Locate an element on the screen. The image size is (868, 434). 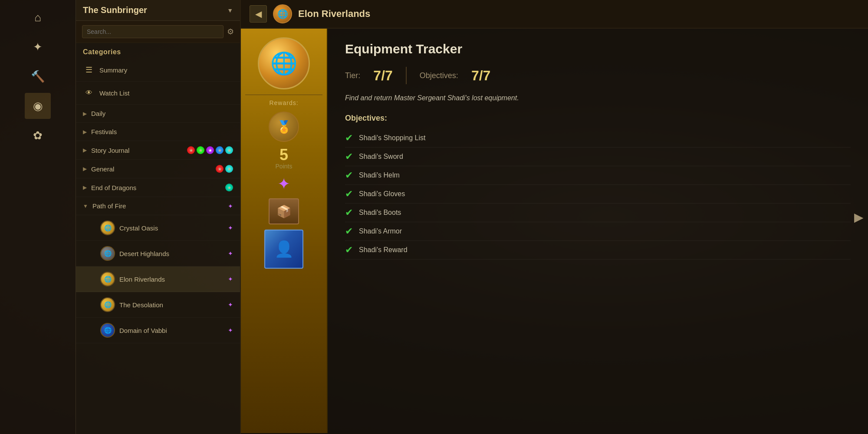
reward-main-icon: 🌐 is located at coordinates (284, 63).